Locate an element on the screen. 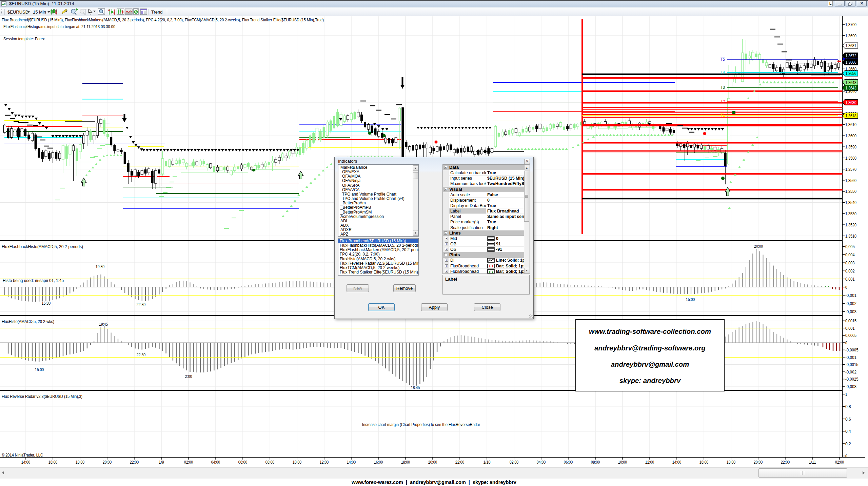 The image size is (868, 486). svg-text: 0,003 is located at coordinates (850, 263).